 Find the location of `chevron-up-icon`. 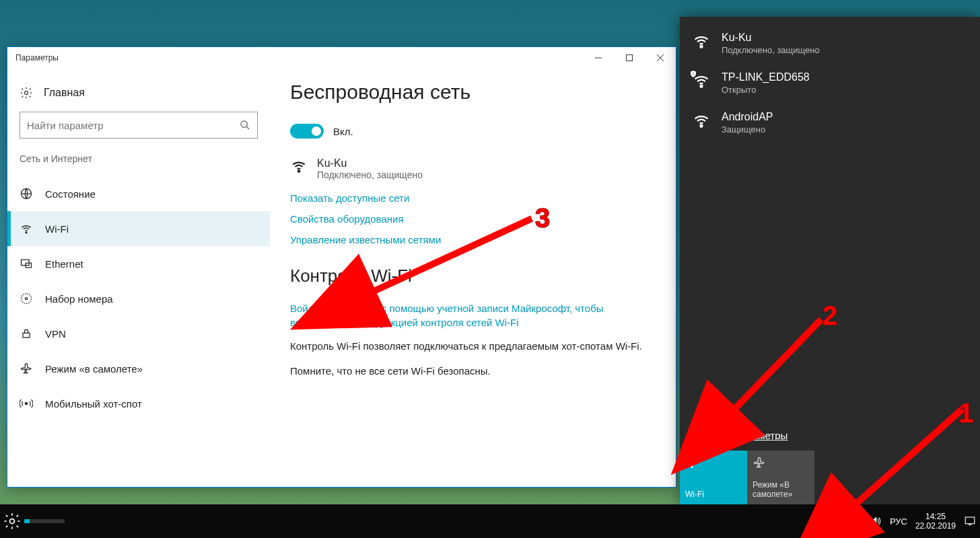

chevron-up-icon is located at coordinates (815, 521).